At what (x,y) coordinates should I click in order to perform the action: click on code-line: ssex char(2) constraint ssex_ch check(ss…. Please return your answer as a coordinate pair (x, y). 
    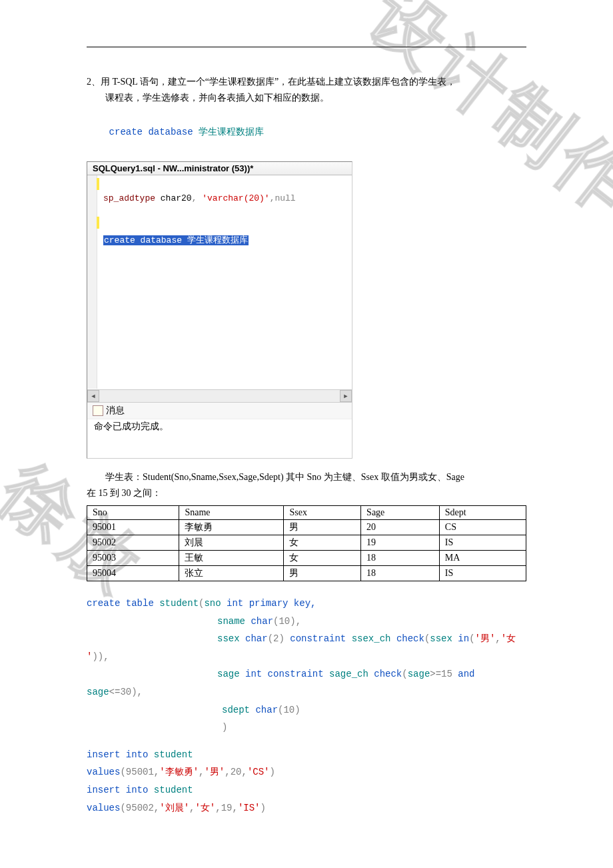
    Looking at the image, I should click on (306, 639).